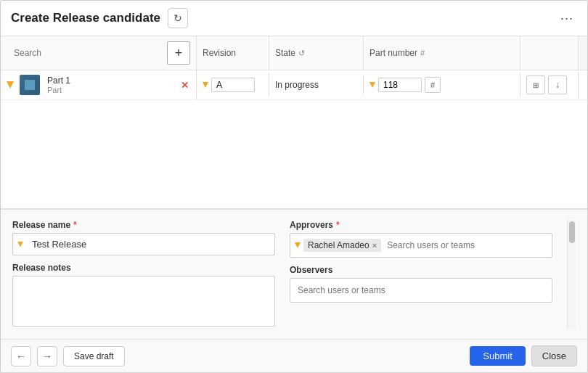 The height and width of the screenshot is (373, 588). Describe the element at coordinates (536, 85) in the screenshot. I see `view-details-button: ⊞` at that location.